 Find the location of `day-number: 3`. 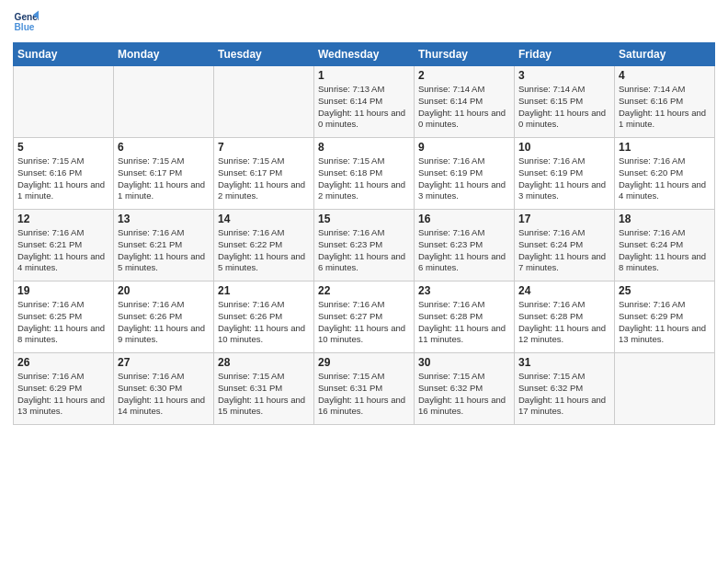

day-number: 3 is located at coordinates (564, 75).